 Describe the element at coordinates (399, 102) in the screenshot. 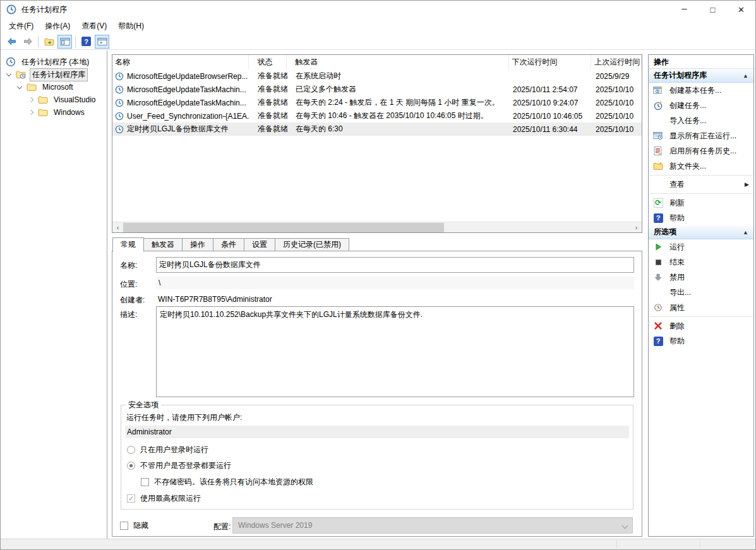

I see `task-trigger: 在每天的 2:24 - 触发后，在 1 天 期间每隔 1 小时 重复一次。` at that location.